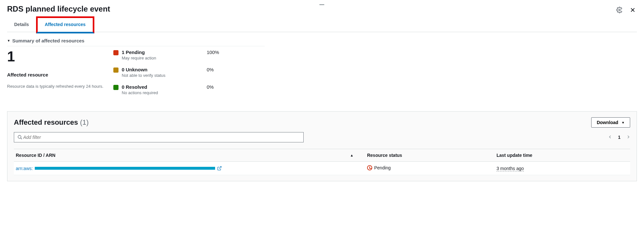 Image resolution: width=644 pixels, height=225 pixels. Describe the element at coordinates (322, 25) in the screenshot. I see `tabs: Details Affected resources` at that location.